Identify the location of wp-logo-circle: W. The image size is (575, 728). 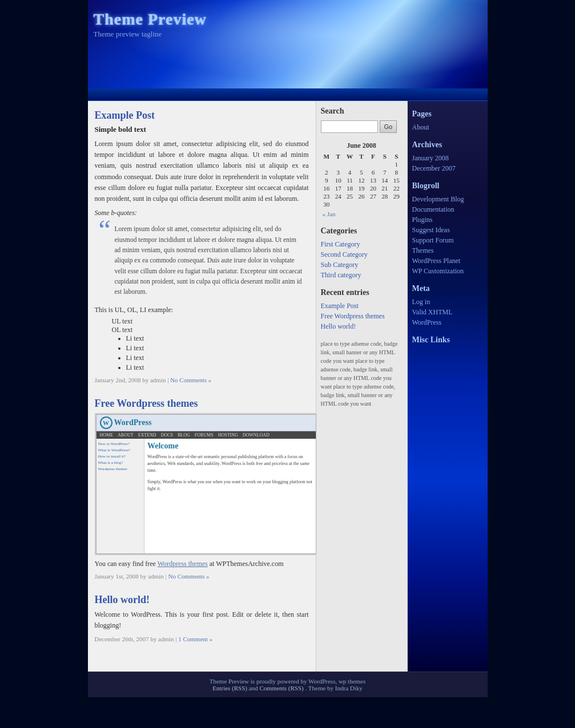
(106, 423).